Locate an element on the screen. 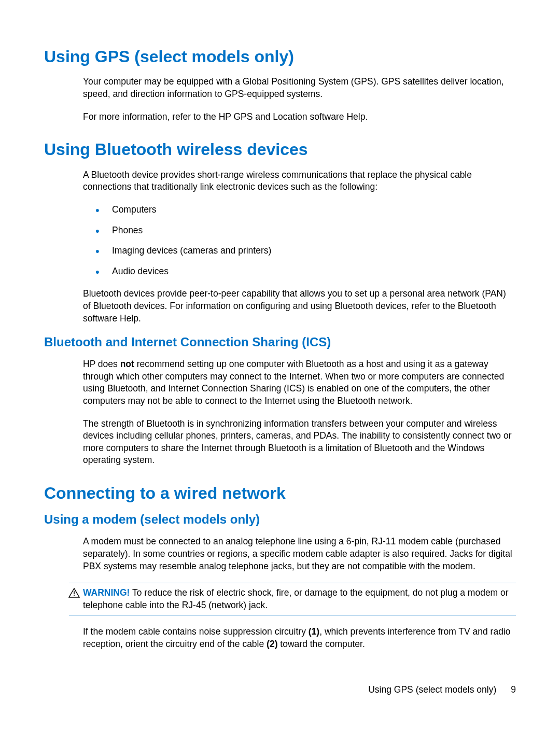 This screenshot has height=745, width=560. paragraph: Your computer may be equipped with a Glo… is located at coordinates (300, 88).